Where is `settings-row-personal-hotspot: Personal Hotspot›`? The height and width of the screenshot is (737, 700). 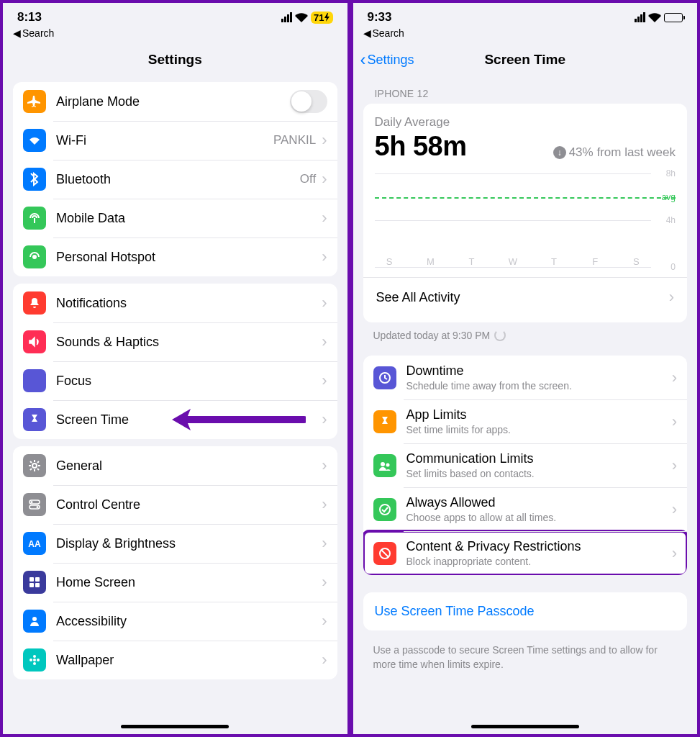 settings-row-personal-hotspot: Personal Hotspot› is located at coordinates (176, 257).